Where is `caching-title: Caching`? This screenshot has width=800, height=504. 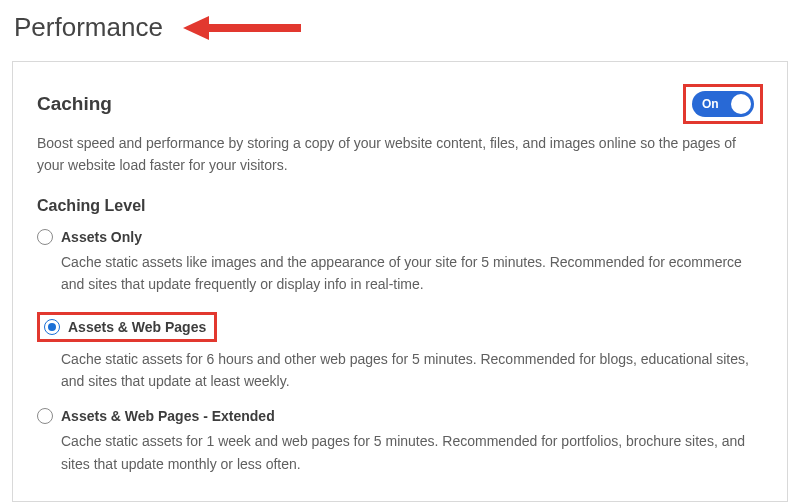 caching-title: Caching is located at coordinates (74, 104).